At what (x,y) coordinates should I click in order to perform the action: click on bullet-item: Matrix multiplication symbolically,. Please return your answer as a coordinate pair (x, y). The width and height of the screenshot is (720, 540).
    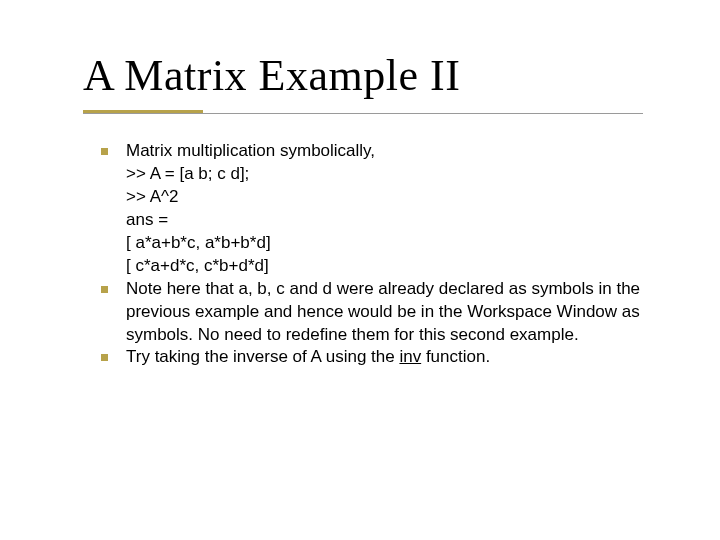
    Looking at the image, I should click on (370, 152).